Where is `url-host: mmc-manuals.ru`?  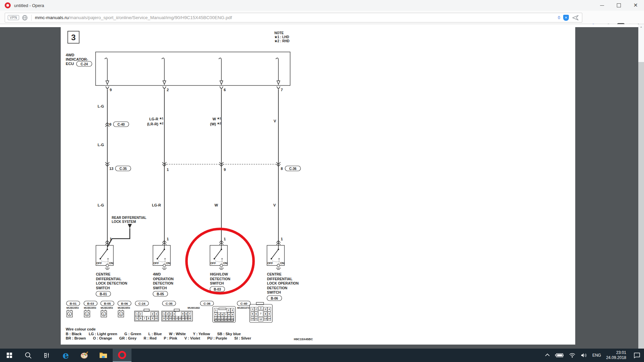
url-host: mmc-manuals.ru is located at coordinates (52, 17).